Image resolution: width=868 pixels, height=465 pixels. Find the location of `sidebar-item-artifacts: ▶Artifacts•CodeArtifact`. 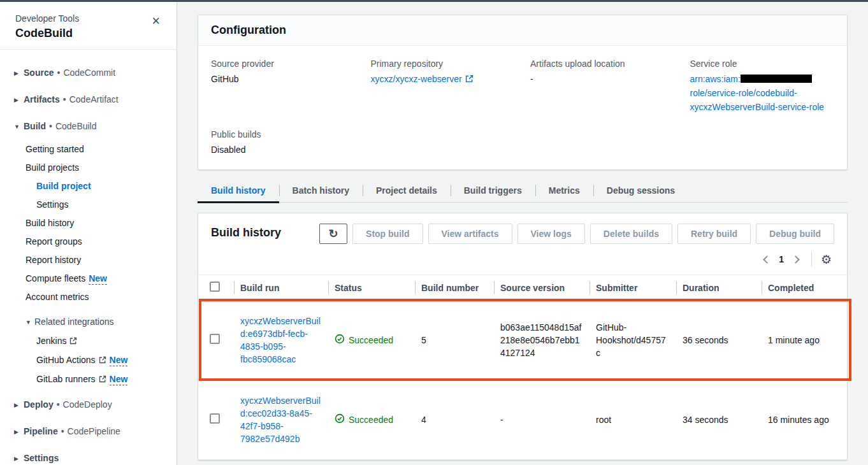

sidebar-item-artifacts: ▶Artifacts•CodeArtifact is located at coordinates (89, 99).